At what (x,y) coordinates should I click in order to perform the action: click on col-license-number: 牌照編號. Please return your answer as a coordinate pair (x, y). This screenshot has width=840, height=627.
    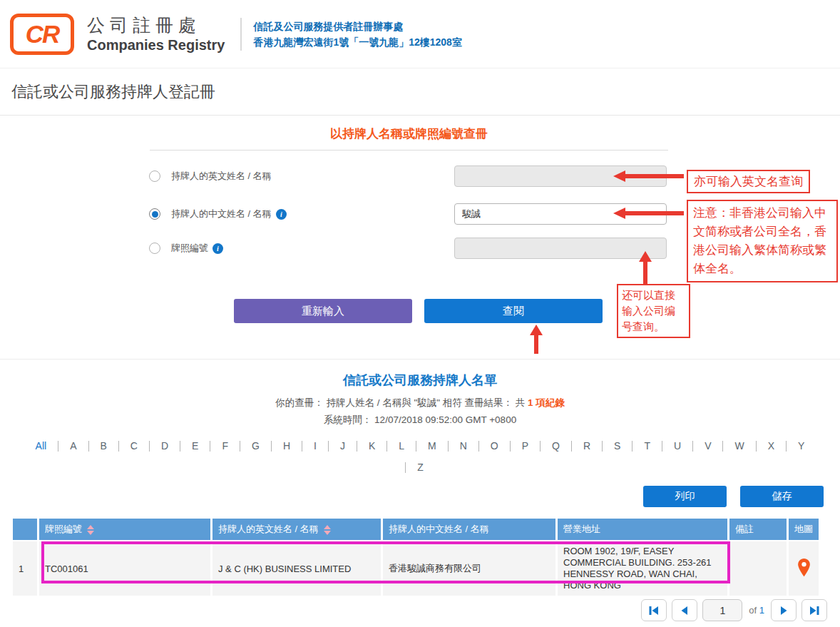
    Looking at the image, I should click on (125, 529).